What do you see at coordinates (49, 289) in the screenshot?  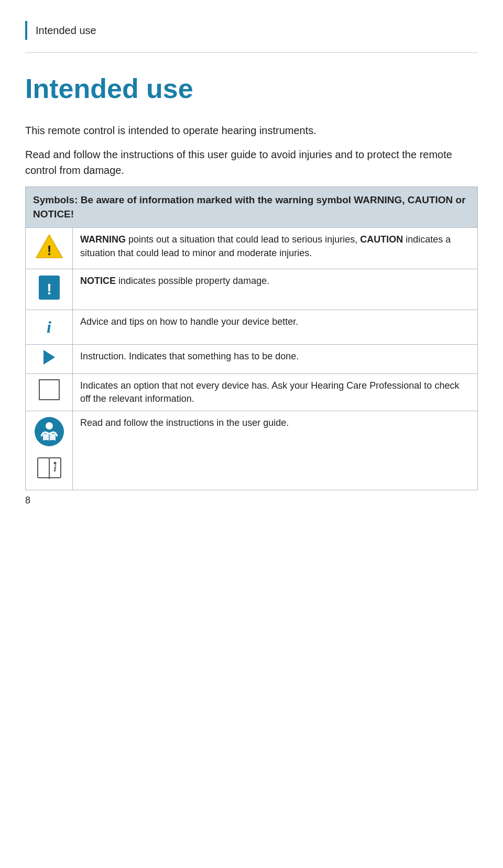 I see `notice-icon-cell: !` at bounding box center [49, 289].